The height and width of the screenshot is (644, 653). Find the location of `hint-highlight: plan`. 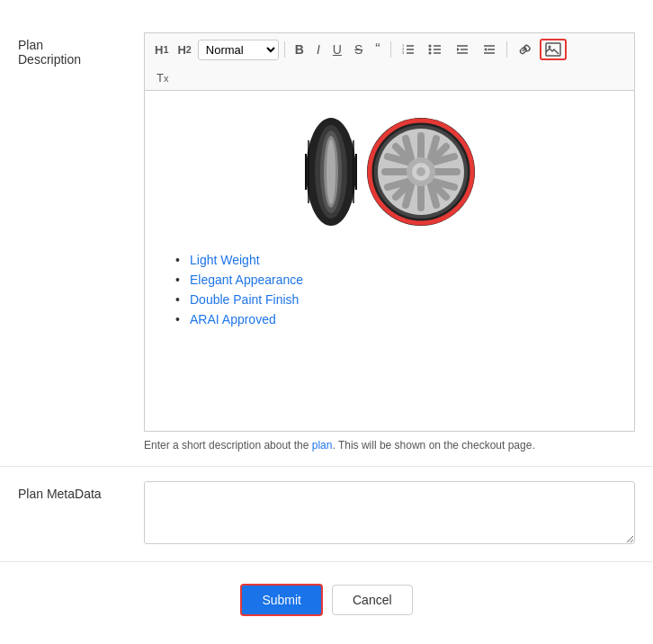

hint-highlight: plan is located at coordinates (322, 445).